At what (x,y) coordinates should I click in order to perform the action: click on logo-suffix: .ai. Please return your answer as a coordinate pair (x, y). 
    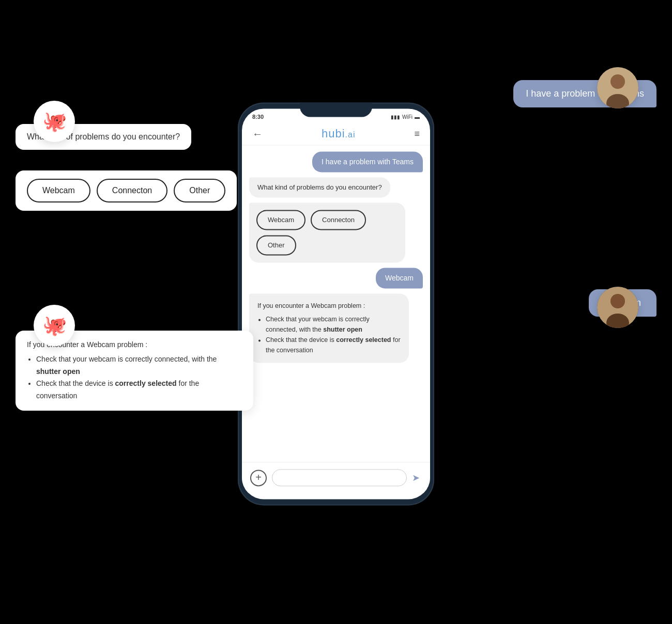
    Looking at the image, I should click on (350, 134).